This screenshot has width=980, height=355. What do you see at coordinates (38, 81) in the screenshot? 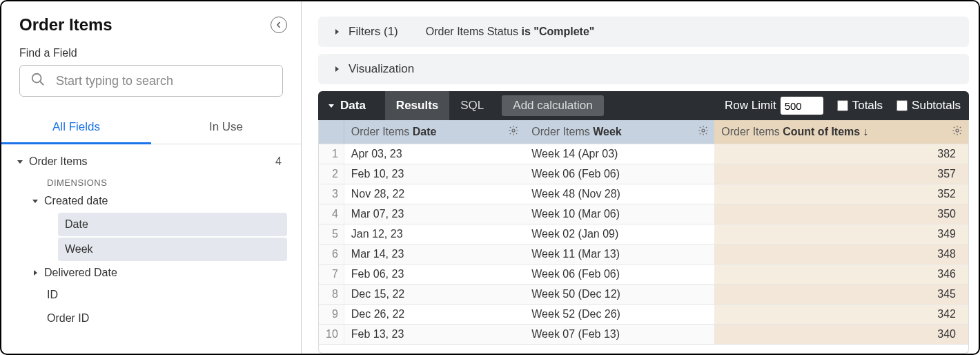
I see `search-icon` at bounding box center [38, 81].